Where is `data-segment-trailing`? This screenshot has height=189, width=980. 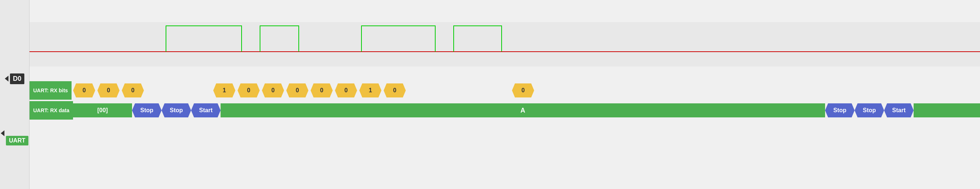 data-segment-trailing is located at coordinates (947, 111).